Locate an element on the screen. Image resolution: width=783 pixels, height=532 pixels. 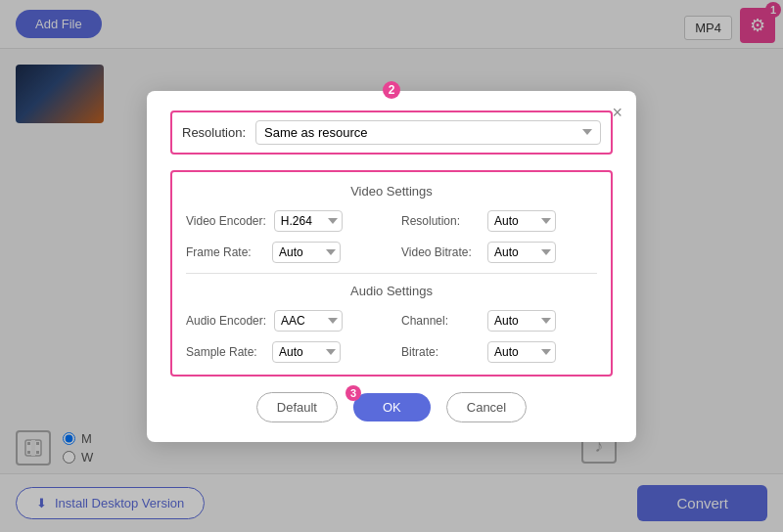
bitrate-select: Auto is located at coordinates (522, 352).